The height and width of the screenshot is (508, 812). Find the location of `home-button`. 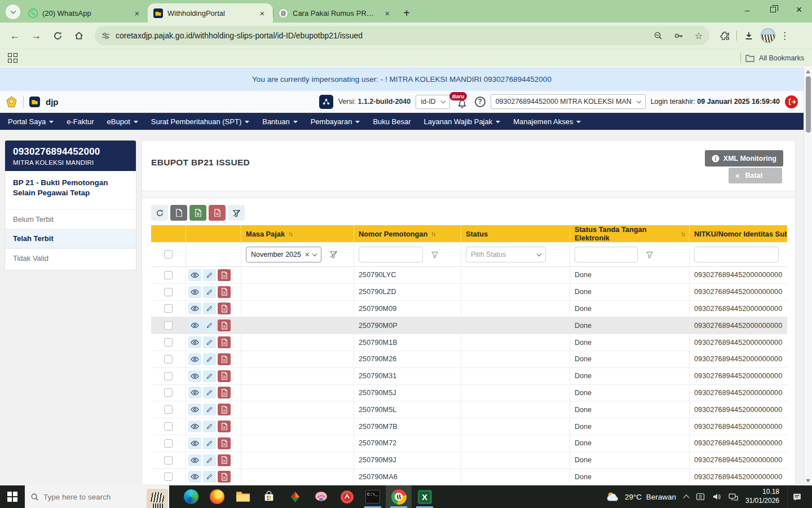

home-button is located at coordinates (79, 36).